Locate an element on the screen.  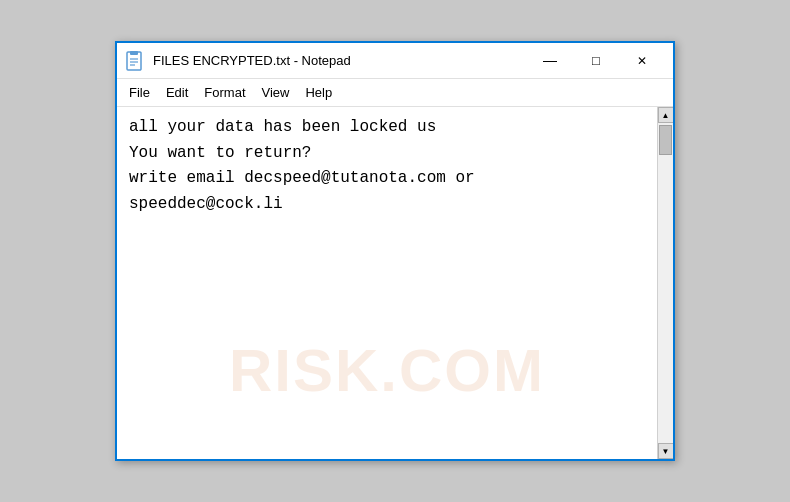
text-line-3: write email decspeed@tutanota.com or is located at coordinates (387, 179).